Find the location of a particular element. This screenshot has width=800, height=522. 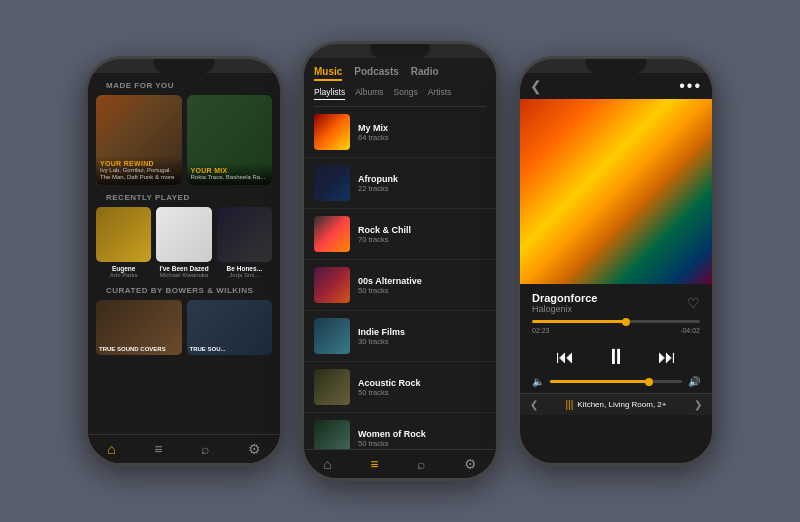

pl-thumb-acoustic is located at coordinates (332, 387).